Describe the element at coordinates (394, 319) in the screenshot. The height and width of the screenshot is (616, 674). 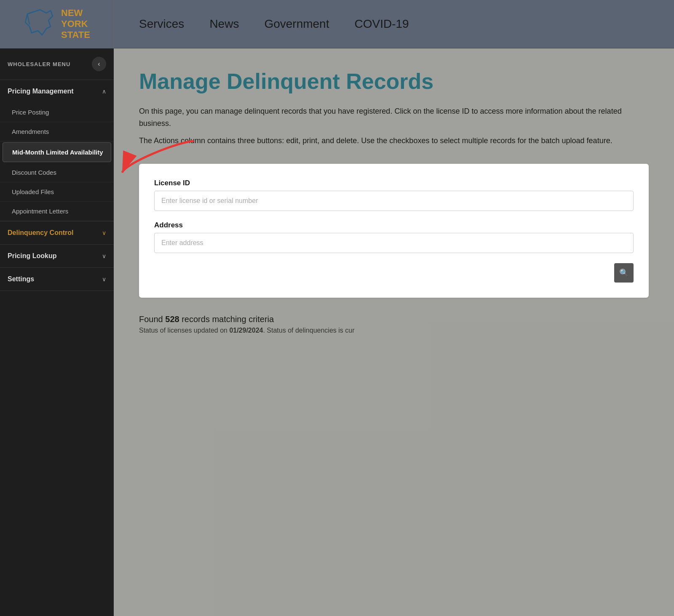
I see `results-summary: Found 528 records matching criteria` at that location.